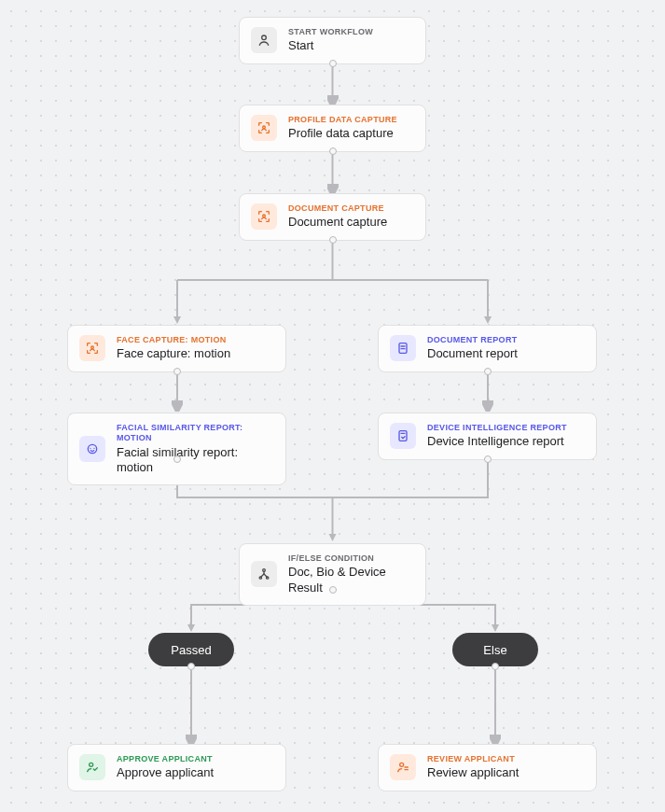 The width and height of the screenshot is (665, 812). Describe the element at coordinates (264, 40) in the screenshot. I see `user-icon` at that location.